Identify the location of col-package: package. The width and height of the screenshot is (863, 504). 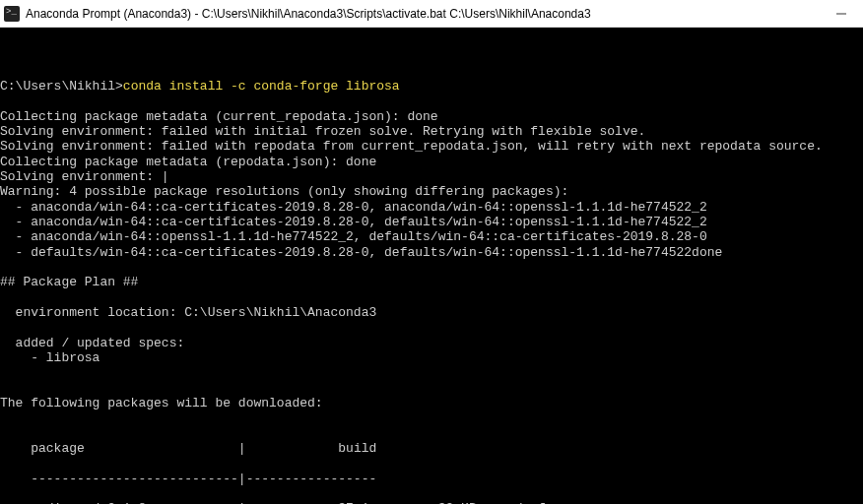
(57, 449).